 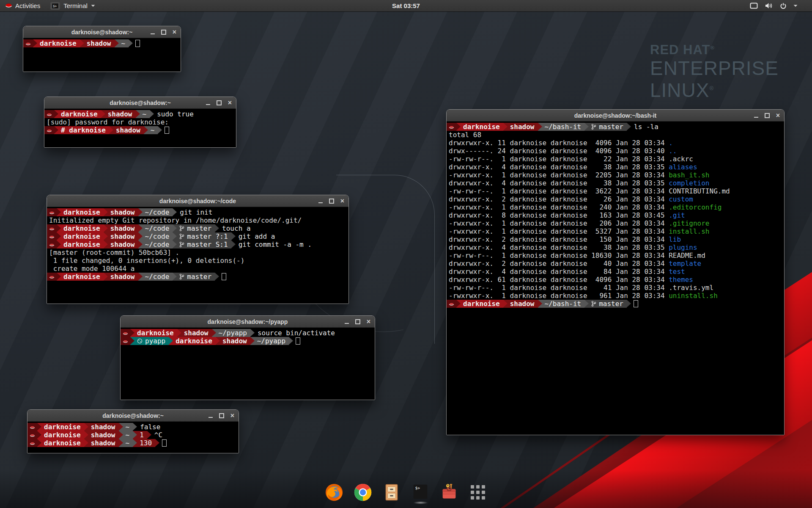 What do you see at coordinates (334, 493) in the screenshot?
I see `dock-firefox` at bounding box center [334, 493].